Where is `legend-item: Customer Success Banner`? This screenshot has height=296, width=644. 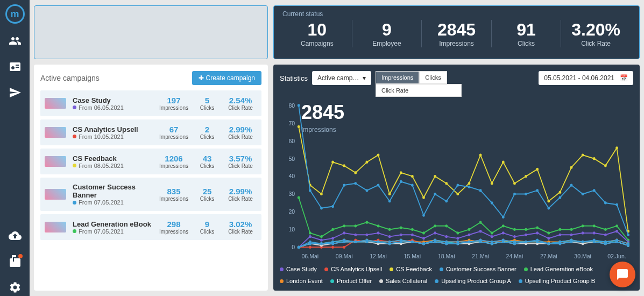
legend-item: Customer Success Banner is located at coordinates (478, 269).